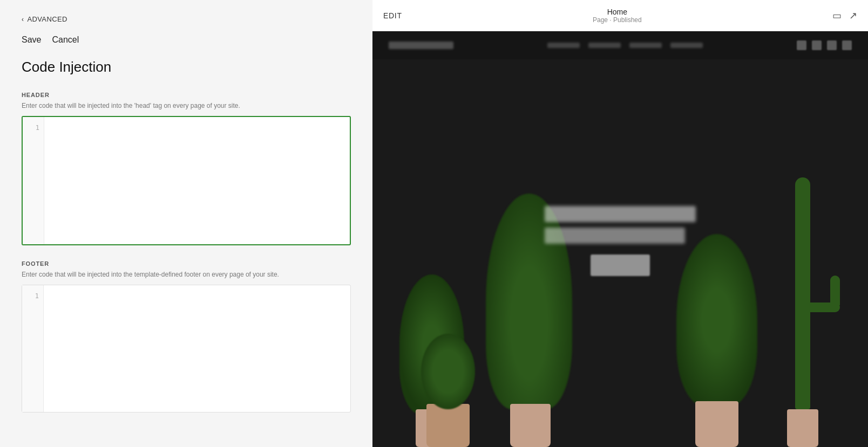 Image resolution: width=868 pixels, height=447 pixels. What do you see at coordinates (197, 181) in the screenshot?
I see `header-code-textarea` at bounding box center [197, 181].